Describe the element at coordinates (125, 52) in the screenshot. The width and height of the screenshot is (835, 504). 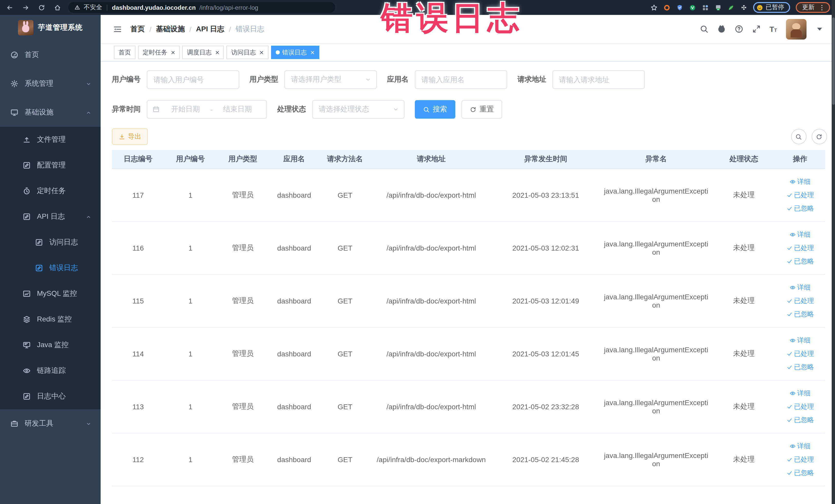
I see `tab-首页: 首页` at that location.